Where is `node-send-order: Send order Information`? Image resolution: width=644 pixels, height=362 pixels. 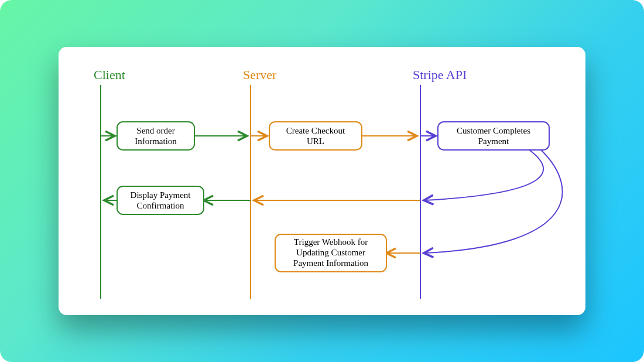 node-send-order: Send order Information is located at coordinates (156, 136).